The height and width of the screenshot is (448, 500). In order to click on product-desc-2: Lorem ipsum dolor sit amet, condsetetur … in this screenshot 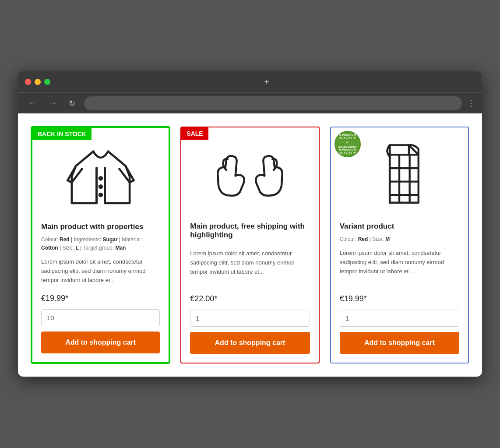, I will do `click(250, 267)`.